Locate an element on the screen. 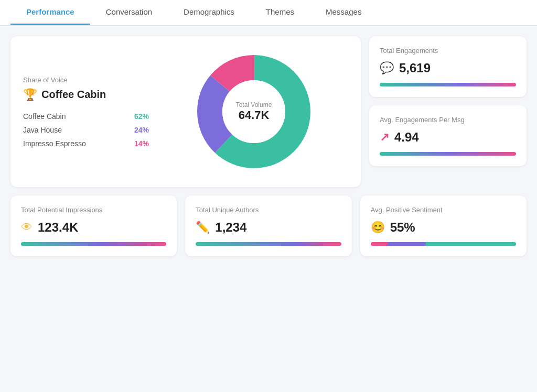 Image resolution: width=537 pixels, height=392 pixels. sov-legend-item-0: Coffee Cabin 62% is located at coordinates (86, 116).